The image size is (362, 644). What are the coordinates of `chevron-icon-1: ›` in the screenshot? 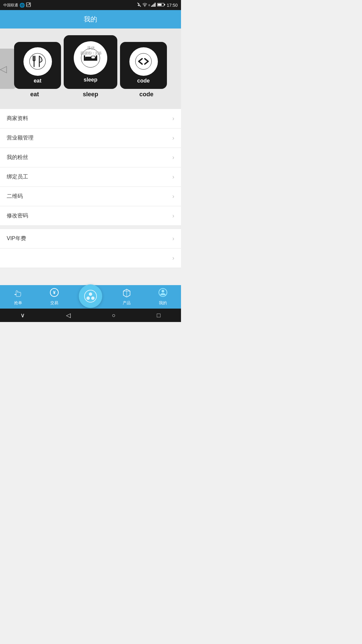 It's located at (173, 119).